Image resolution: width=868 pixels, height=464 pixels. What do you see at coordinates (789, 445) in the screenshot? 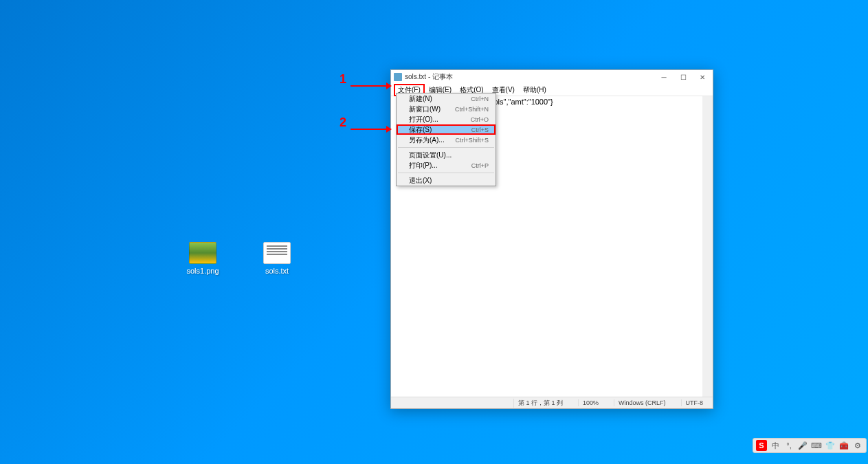
I see `ime-punct-icon: °,` at bounding box center [789, 445].